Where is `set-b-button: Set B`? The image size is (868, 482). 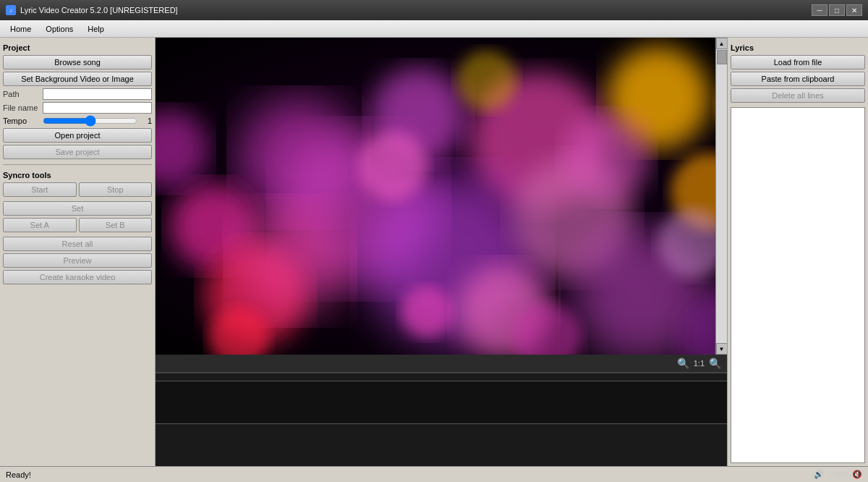 set-b-button: Set B is located at coordinates (116, 225).